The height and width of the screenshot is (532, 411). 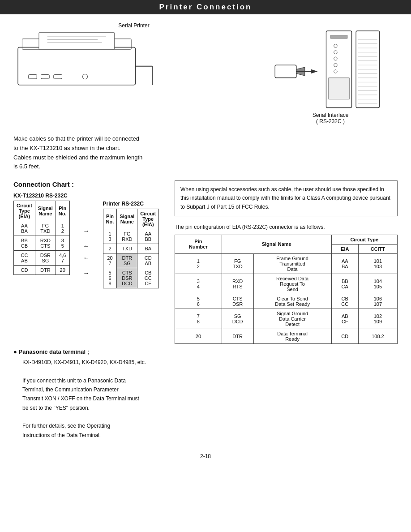 I want to click on right-diagram: Serial Interface ( RS-232C ), so click(x=330, y=74).